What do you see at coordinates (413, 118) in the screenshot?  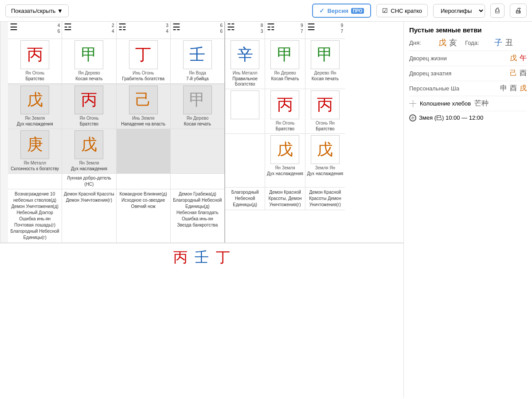 I see `clock-icon: ⏱` at bounding box center [413, 118].